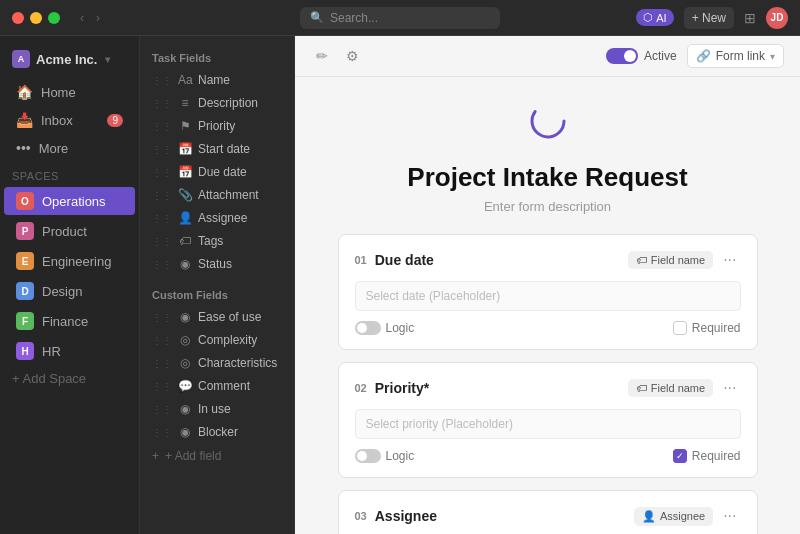 The height and width of the screenshot is (534, 800). I want to click on search-icon: 🔍, so click(317, 18).